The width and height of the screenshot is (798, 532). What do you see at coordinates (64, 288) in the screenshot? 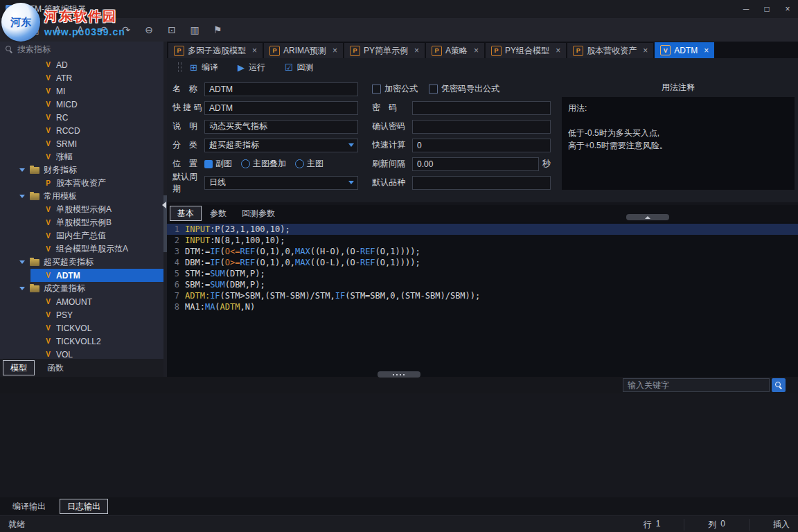
I see `tree-item-label: 成交量指标` at bounding box center [64, 288].